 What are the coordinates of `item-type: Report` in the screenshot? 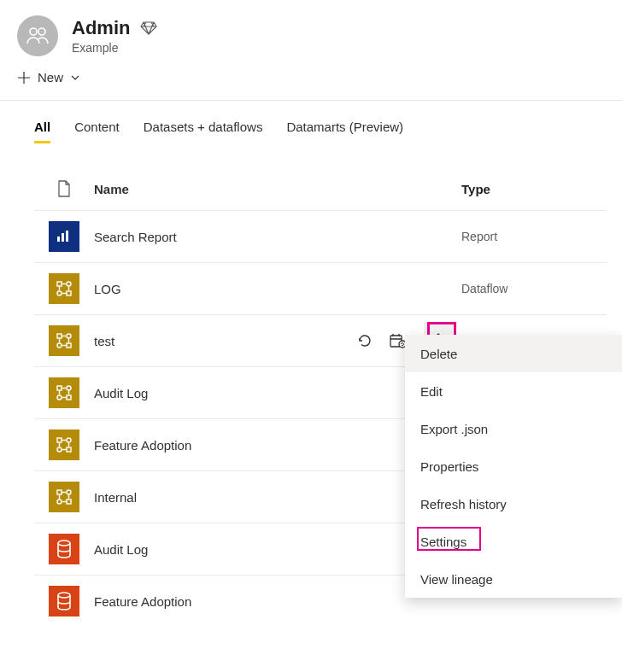 It's located at (534, 237).